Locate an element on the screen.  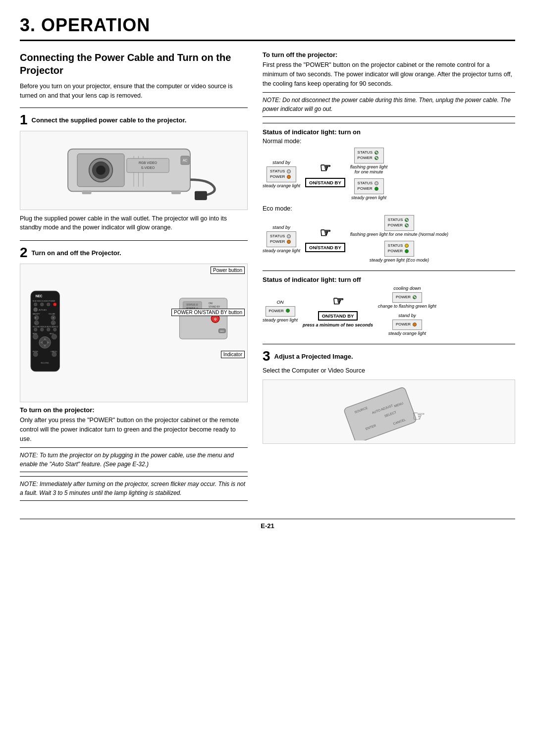
cooling-down-label: cooling down is located at coordinates (407, 288).